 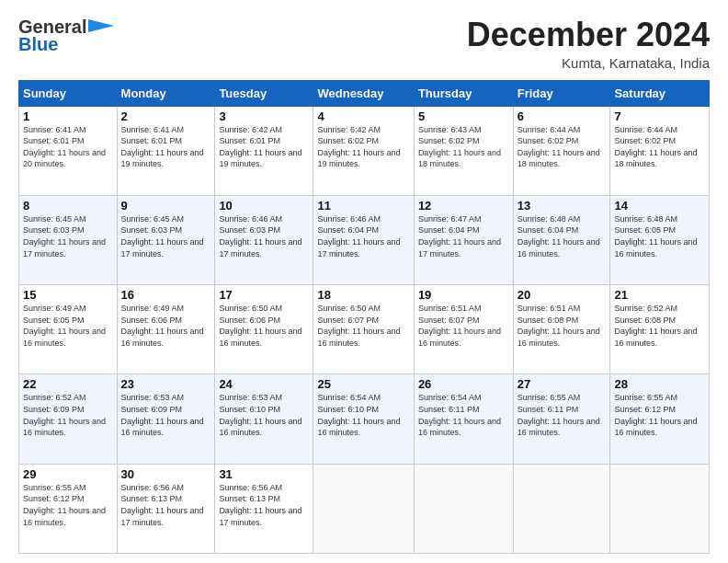 I want to click on cell-text: Sunrise: 6:50 AMSunset: 6:06 PMDaylight:…, so click(x=260, y=326).